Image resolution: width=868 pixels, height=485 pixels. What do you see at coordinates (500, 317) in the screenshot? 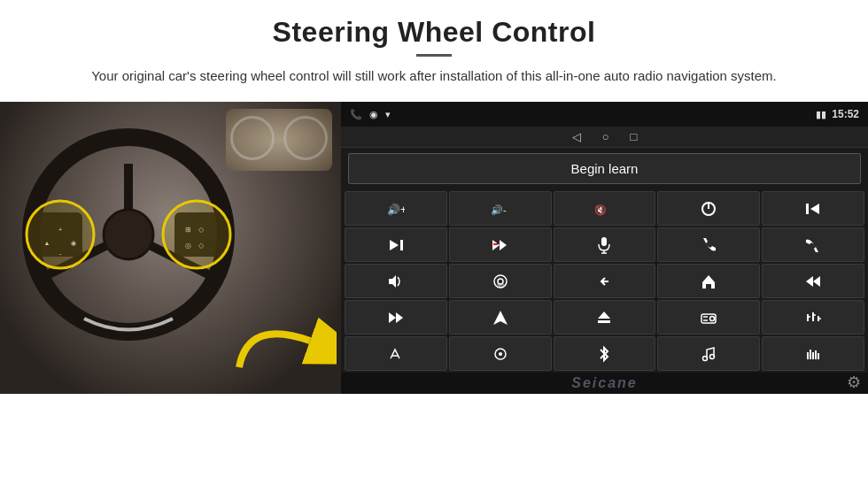
I see `navigate-button` at bounding box center [500, 317].